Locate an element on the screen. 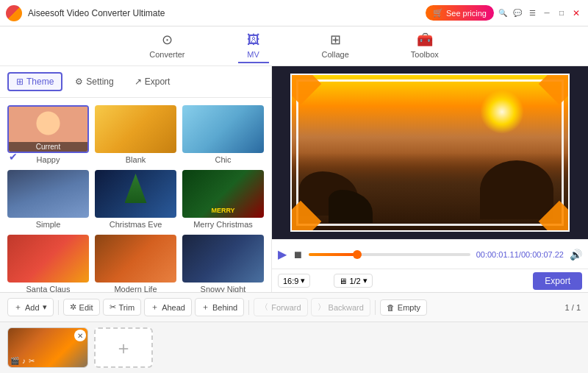  maximize-button: □ is located at coordinates (562, 13).